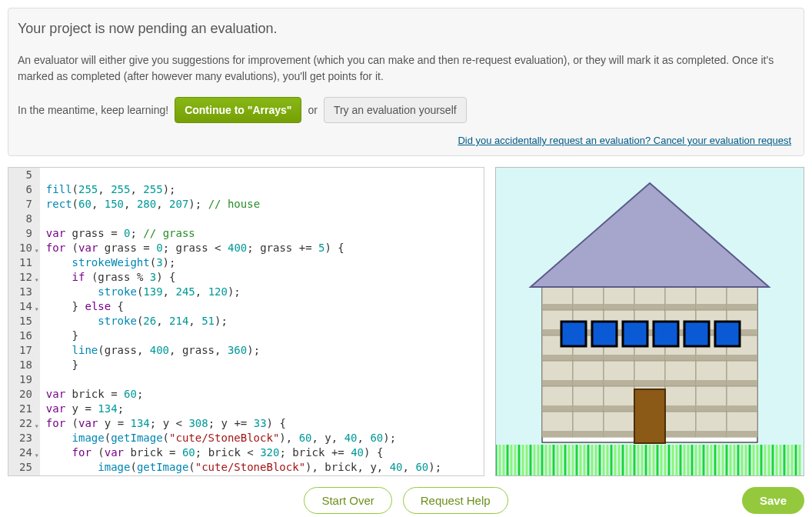  What do you see at coordinates (244, 468) in the screenshot?
I see `code-line: image(getImage("cute/StoneBlock"), brick…` at bounding box center [244, 468].